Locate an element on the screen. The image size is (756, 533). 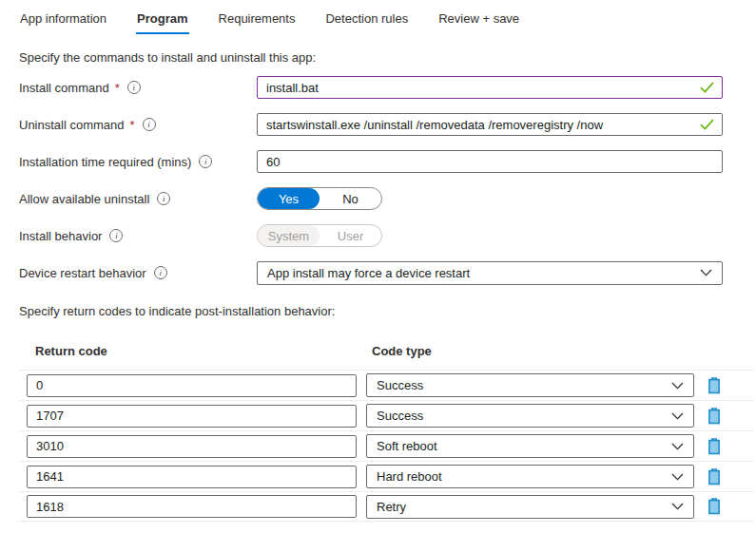
uninstall-command-input is located at coordinates (490, 124).